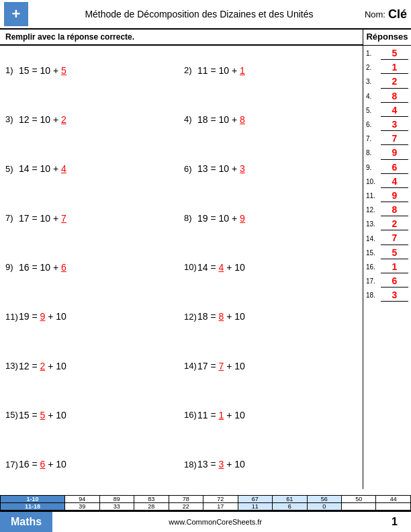 Image resolution: width=411 pixels, height=532 pixels. What do you see at coordinates (373, 281) in the screenshot?
I see `response-num: 17.` at bounding box center [373, 281].